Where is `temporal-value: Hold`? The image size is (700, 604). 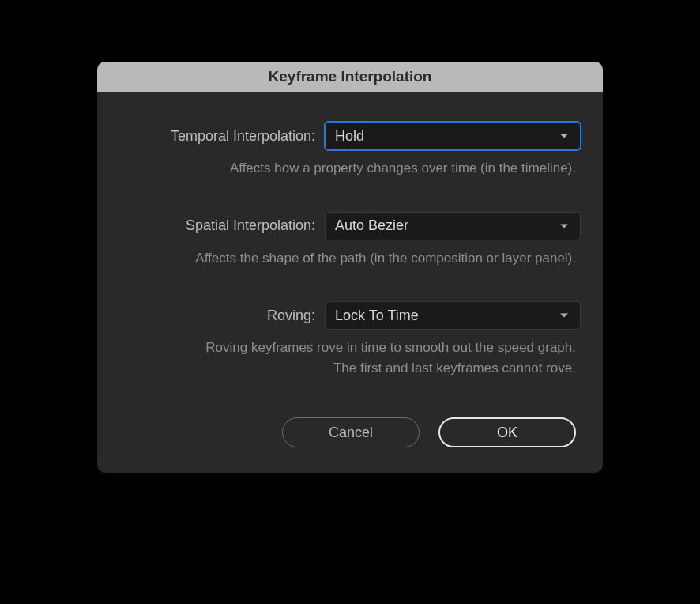
temporal-value: Hold is located at coordinates (349, 136).